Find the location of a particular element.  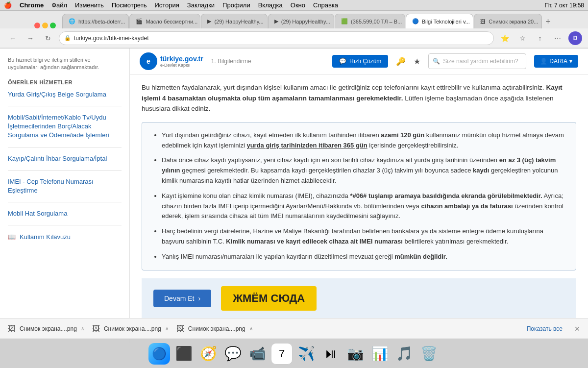

intro-text-1: Bu hizmetten faydalanarak, yurt dışından… is located at coordinates (343, 87).